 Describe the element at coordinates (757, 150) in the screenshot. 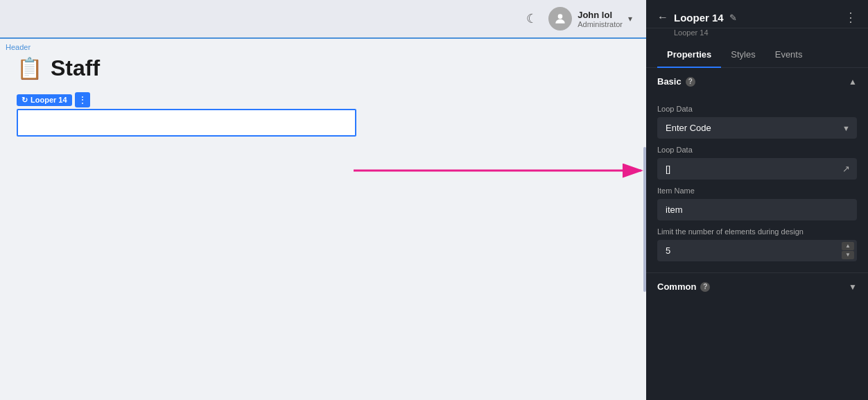

I see `loop-data-input-label: Loop Data` at that location.